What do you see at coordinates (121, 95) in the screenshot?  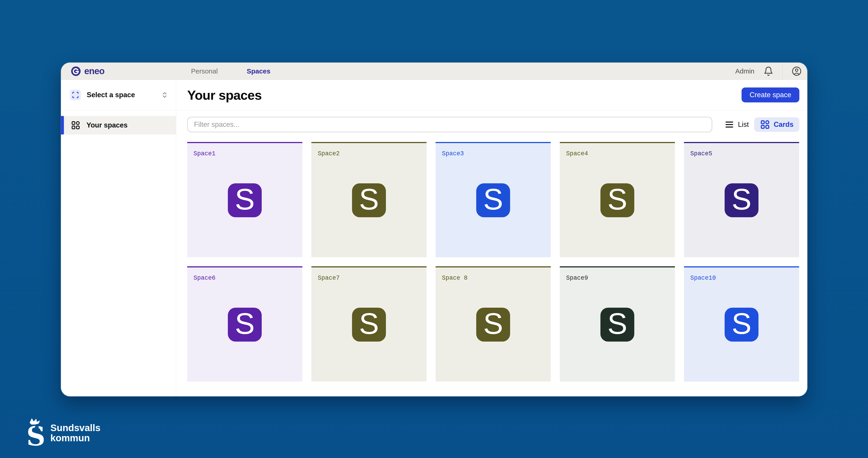 I see `space-selector-label: Select a space` at bounding box center [121, 95].